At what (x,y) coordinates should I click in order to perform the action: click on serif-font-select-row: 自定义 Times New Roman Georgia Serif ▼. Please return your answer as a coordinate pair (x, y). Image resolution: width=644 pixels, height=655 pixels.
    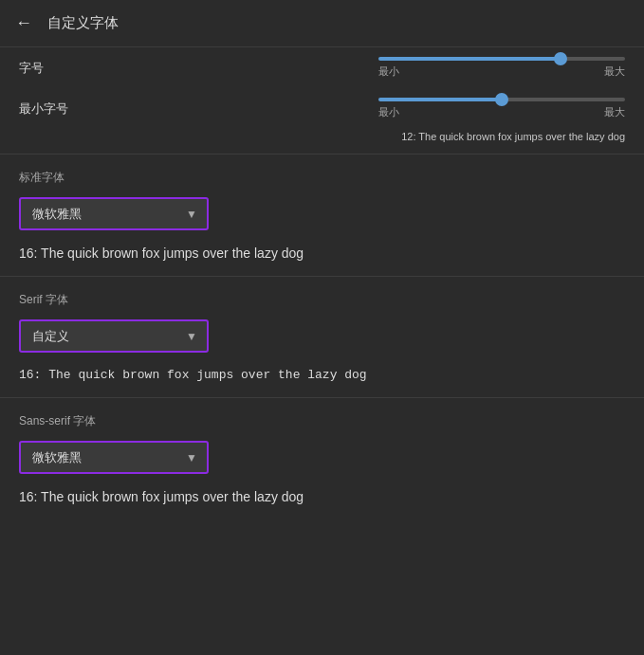
    Looking at the image, I should click on (322, 337).